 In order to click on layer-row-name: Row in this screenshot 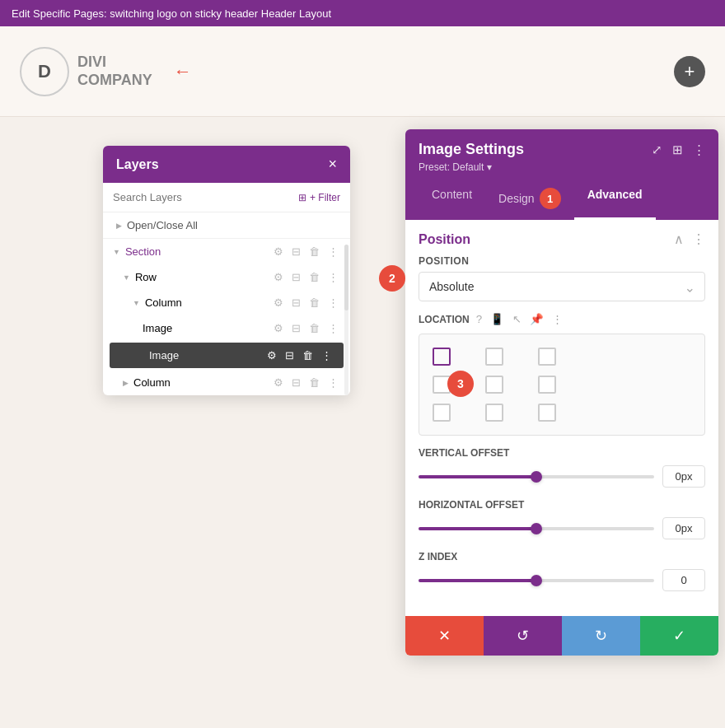, I will do `click(202, 277)`.